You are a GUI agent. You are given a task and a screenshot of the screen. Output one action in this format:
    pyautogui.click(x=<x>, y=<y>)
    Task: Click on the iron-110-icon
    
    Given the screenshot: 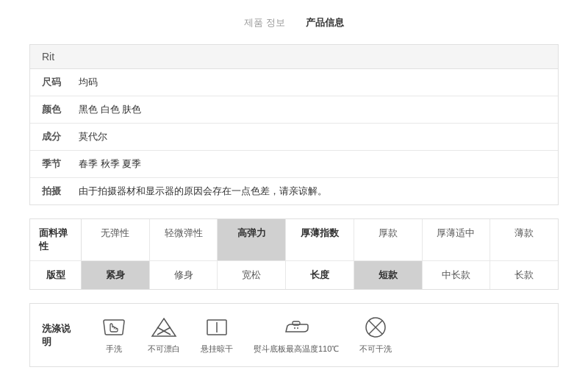 What is the action you would take?
    pyautogui.click(x=296, y=327)
    